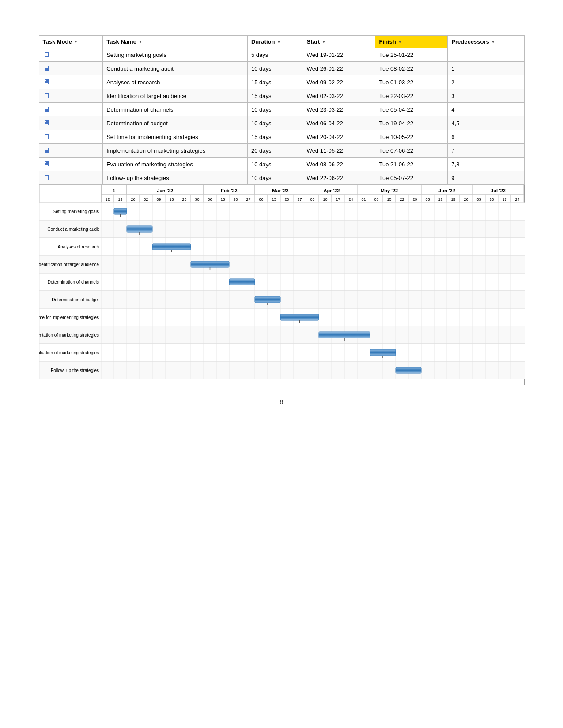  I want to click on svg-text:Evaluation of marketing strate: Evaluation of marketing strategies, so click(69, 353).